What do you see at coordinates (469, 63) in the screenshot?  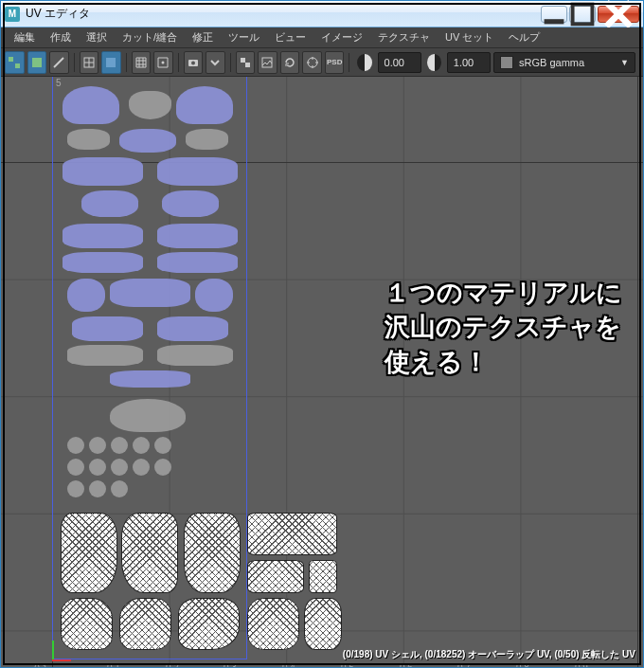 I see `gamma-field: 1.00` at bounding box center [469, 63].